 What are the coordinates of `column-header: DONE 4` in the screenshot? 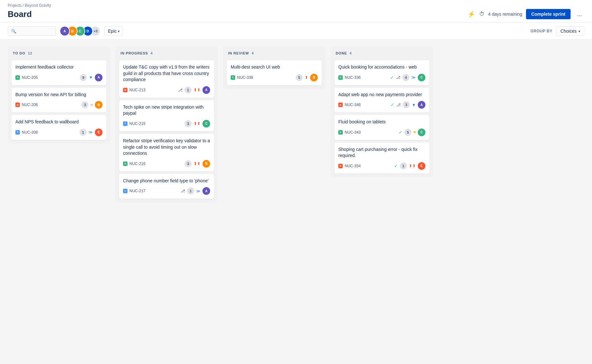 It's located at (382, 54).